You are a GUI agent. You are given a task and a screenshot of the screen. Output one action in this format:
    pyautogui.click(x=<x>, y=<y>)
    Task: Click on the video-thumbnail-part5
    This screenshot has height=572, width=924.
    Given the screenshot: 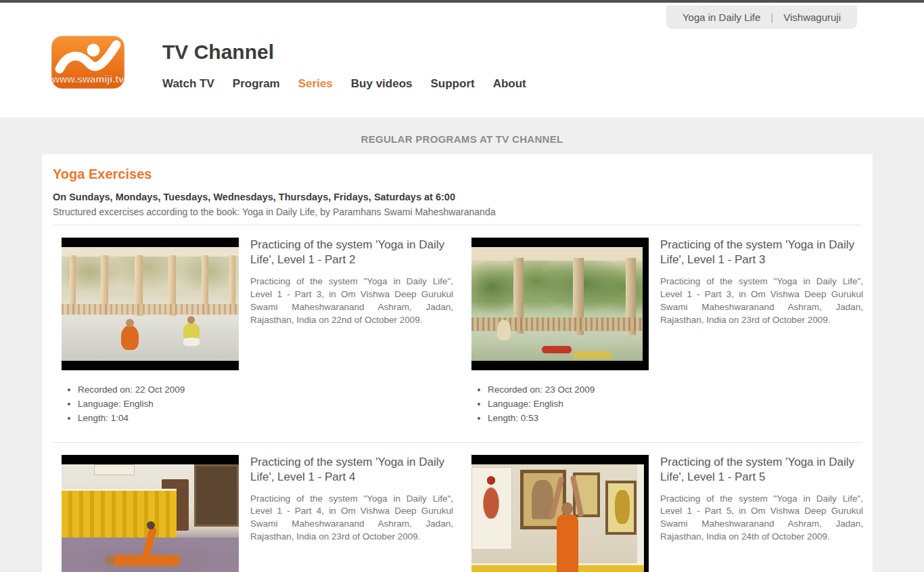 What is the action you would take?
    pyautogui.click(x=560, y=513)
    